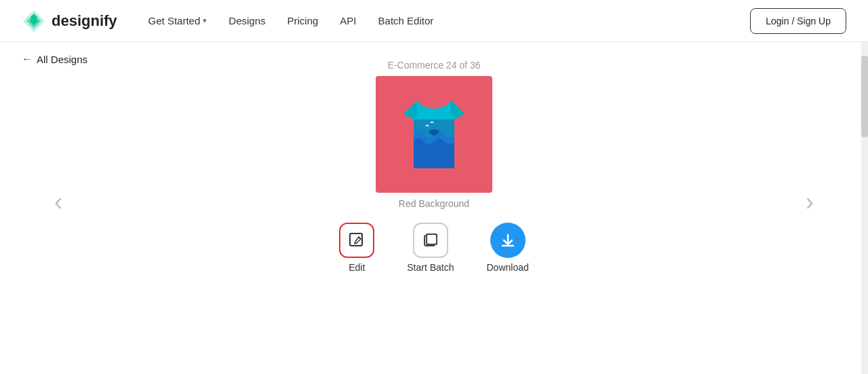 The image size is (868, 374). What do you see at coordinates (34, 21) in the screenshot?
I see `logo-icon` at bounding box center [34, 21].